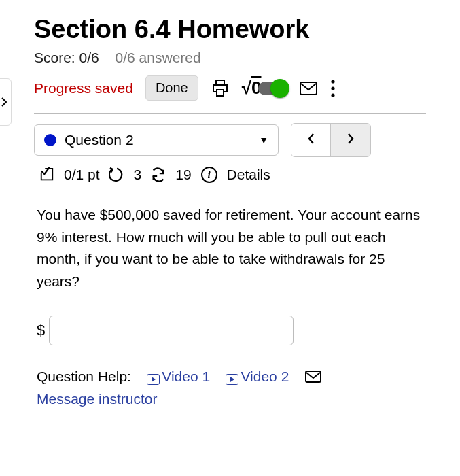 The width and height of the screenshot is (460, 476). I want to click on help-label: Question Help:, so click(84, 377).